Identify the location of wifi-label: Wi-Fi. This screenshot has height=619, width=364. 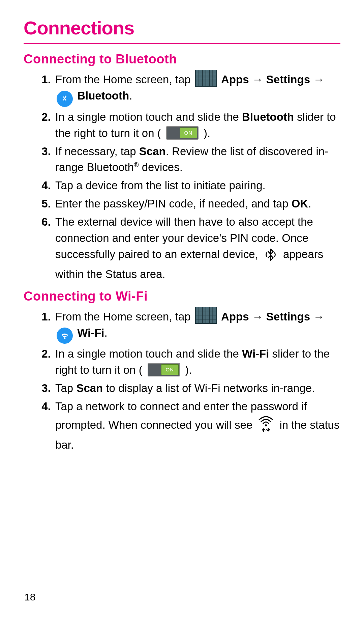
(91, 333).